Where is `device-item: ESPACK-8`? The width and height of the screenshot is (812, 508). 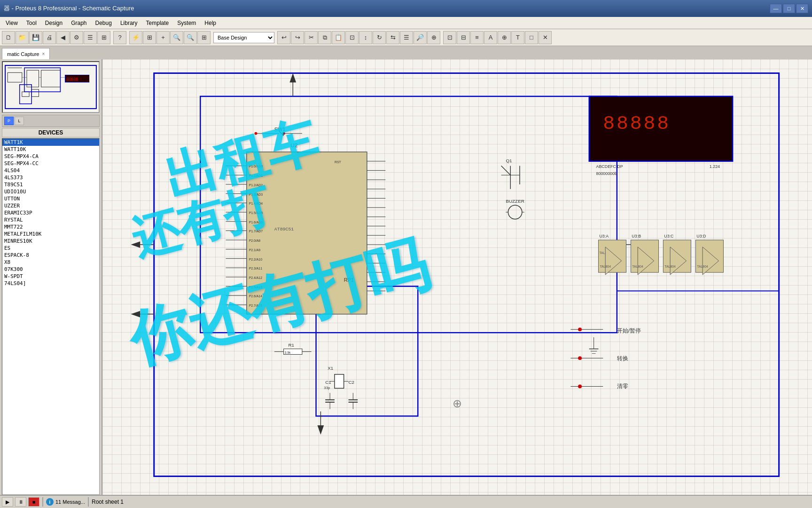
device-item: ESPACK-8 is located at coordinates (51, 255).